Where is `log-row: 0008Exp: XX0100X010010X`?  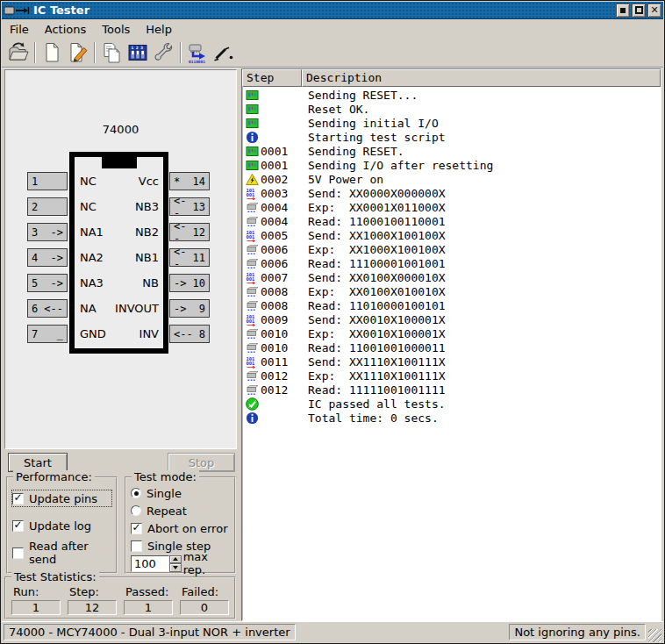 log-row: 0008Exp: XX0100X010010X is located at coordinates (451, 291).